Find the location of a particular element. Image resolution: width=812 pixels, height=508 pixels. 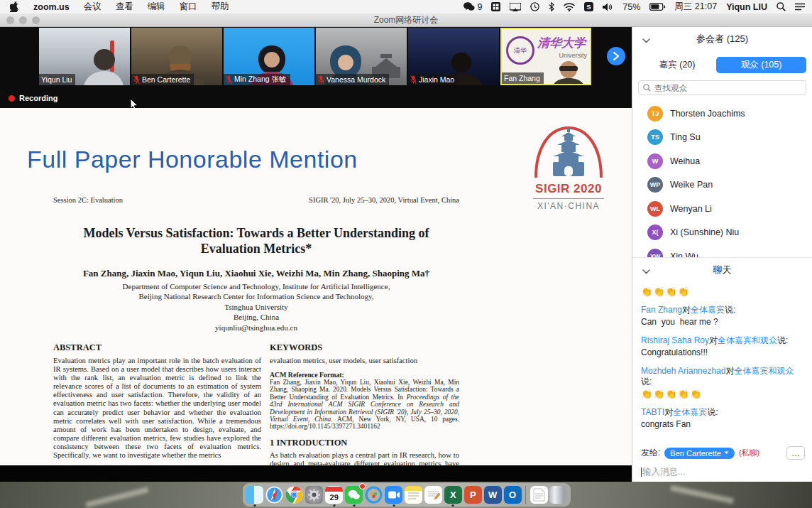

dock-finder-icon is located at coordinates (255, 495).